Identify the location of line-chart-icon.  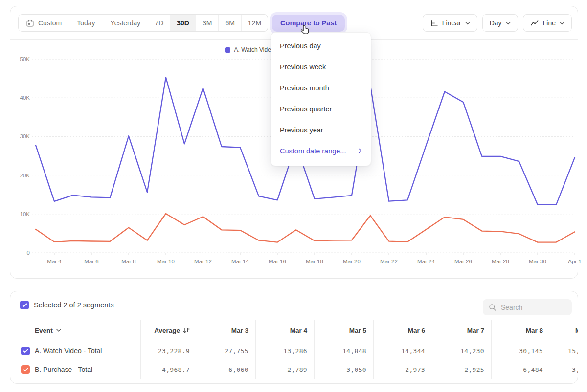
(535, 23).